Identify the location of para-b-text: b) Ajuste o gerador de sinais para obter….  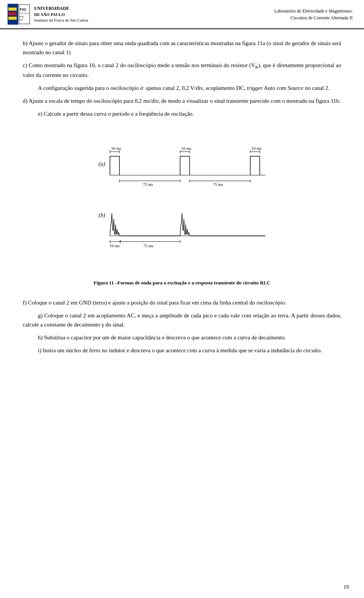
(182, 48).